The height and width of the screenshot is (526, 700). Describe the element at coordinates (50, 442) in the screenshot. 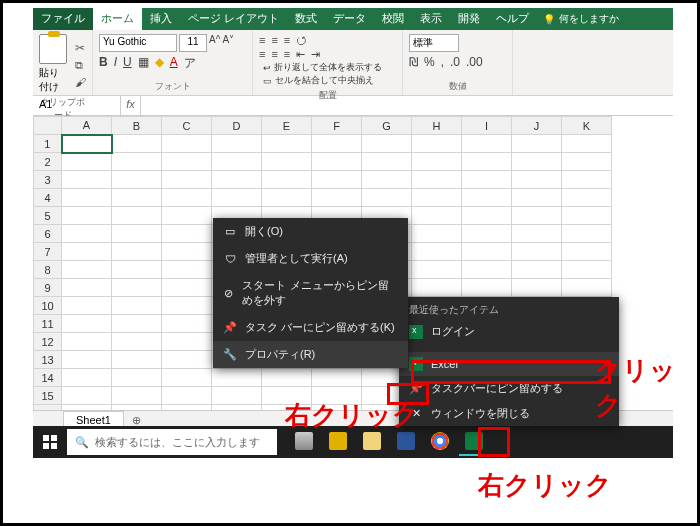

I see `start-button` at that location.